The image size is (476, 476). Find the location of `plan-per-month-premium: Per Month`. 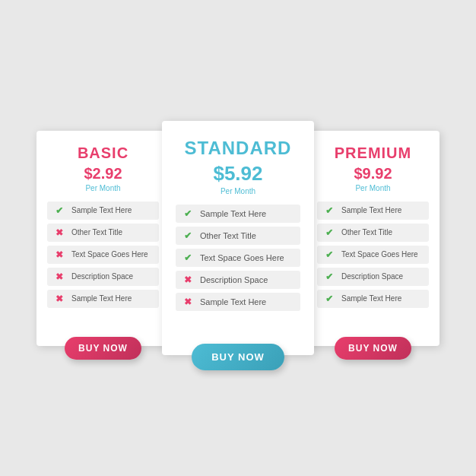

plan-per-month-premium: Per Month is located at coordinates (373, 189).